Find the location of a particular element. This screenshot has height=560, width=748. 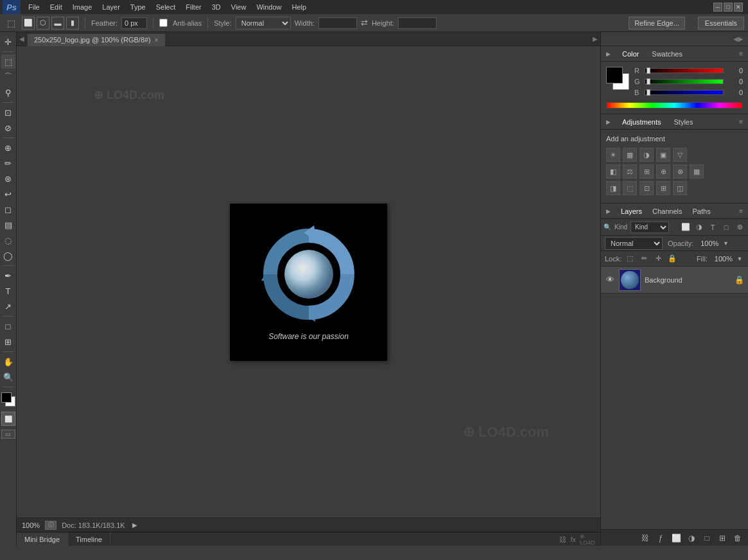

layer-row: 👁 Background 🔒 is located at coordinates (674, 280).